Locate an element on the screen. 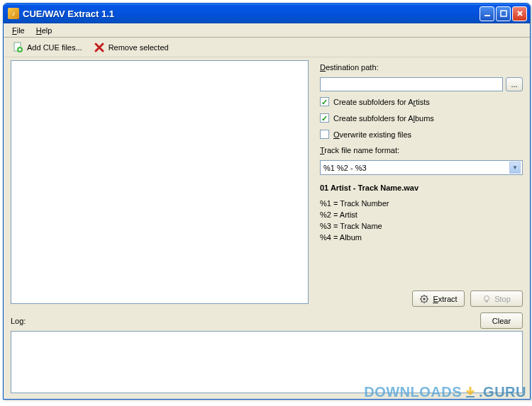 The width and height of the screenshot is (532, 406). create-albums-row: Create subfolders for Albums is located at coordinates (421, 118).